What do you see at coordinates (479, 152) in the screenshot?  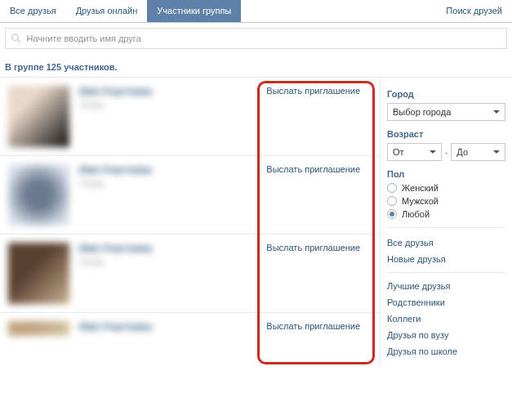 I see `age-to-select: До` at bounding box center [479, 152].